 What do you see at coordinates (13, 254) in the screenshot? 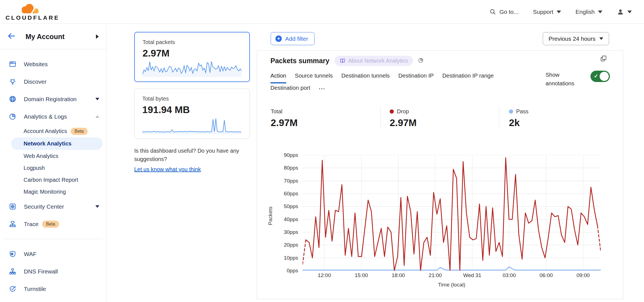
I see `shield-gear-icon` at bounding box center [13, 254].